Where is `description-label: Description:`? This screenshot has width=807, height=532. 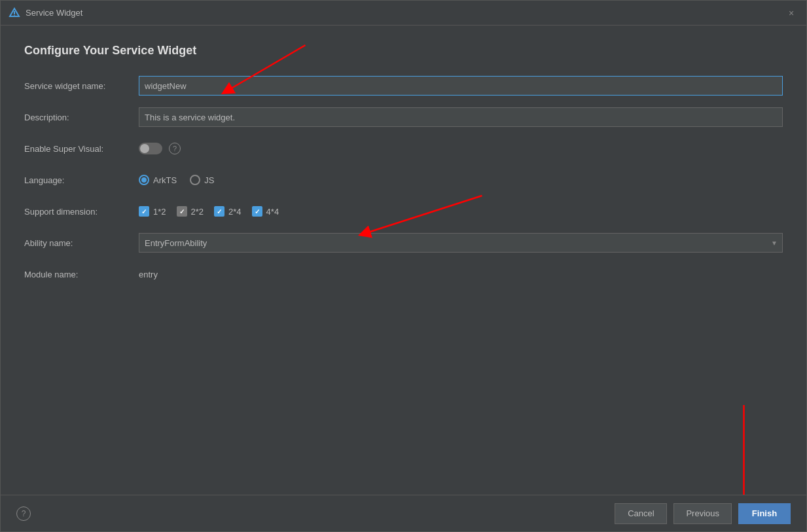
description-label: Description: is located at coordinates (81, 118).